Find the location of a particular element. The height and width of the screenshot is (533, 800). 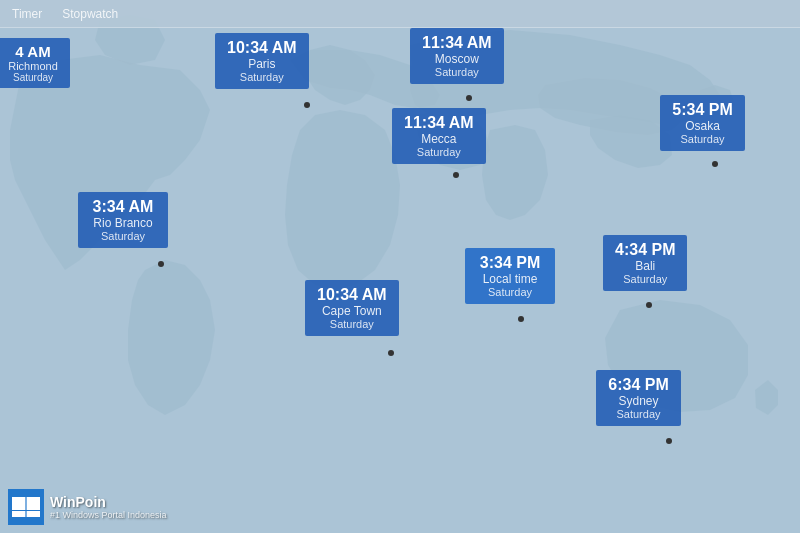

clock-city-bali: Bali is located at coordinates (645, 266).